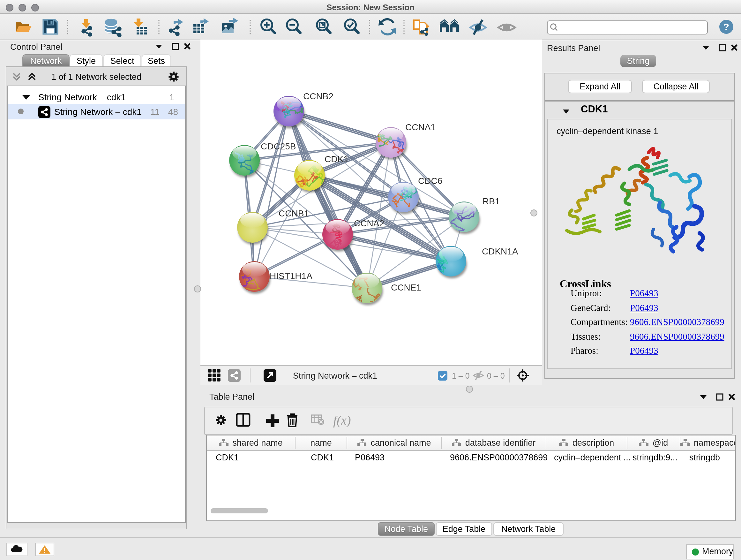  Describe the element at coordinates (291, 276) in the screenshot. I see `svg-text: HIST1H1A` at that location.